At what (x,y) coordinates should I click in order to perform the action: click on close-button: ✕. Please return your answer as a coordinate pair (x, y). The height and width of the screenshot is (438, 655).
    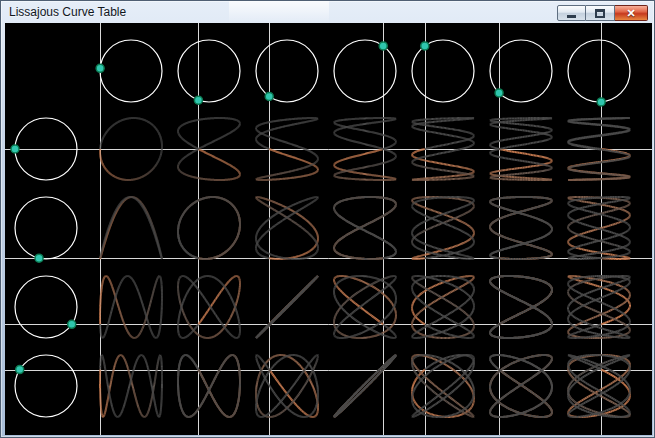
    Looking at the image, I should click on (632, 13).